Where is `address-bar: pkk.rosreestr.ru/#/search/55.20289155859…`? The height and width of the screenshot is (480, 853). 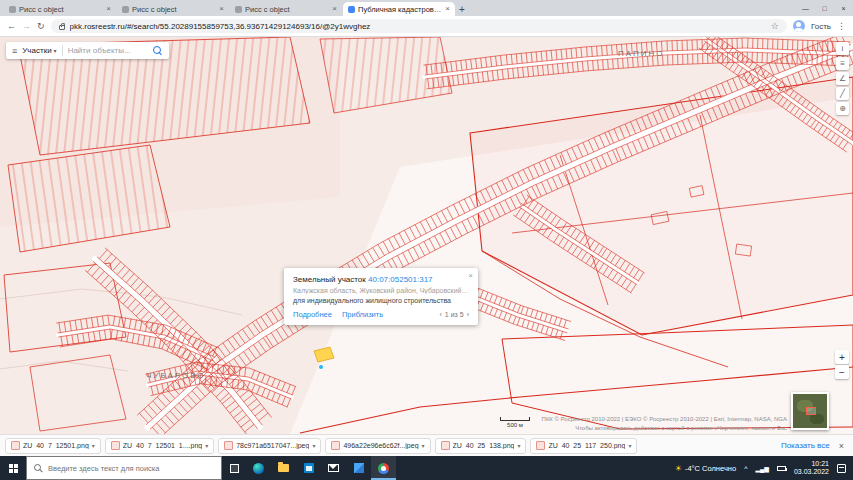 address-bar: pkk.rosreestr.ru/#/search/55.20289155859… is located at coordinates (419, 26).